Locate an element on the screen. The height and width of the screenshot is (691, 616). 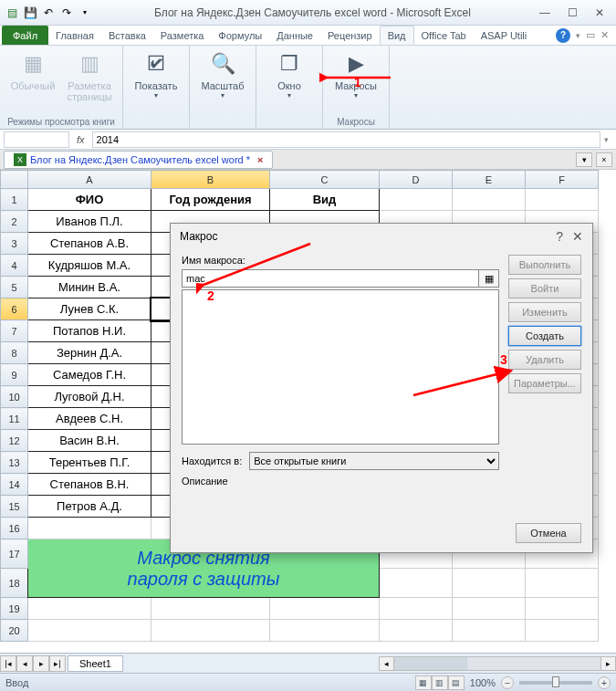
cell: Петров А.Д. is located at coordinates (89, 507).